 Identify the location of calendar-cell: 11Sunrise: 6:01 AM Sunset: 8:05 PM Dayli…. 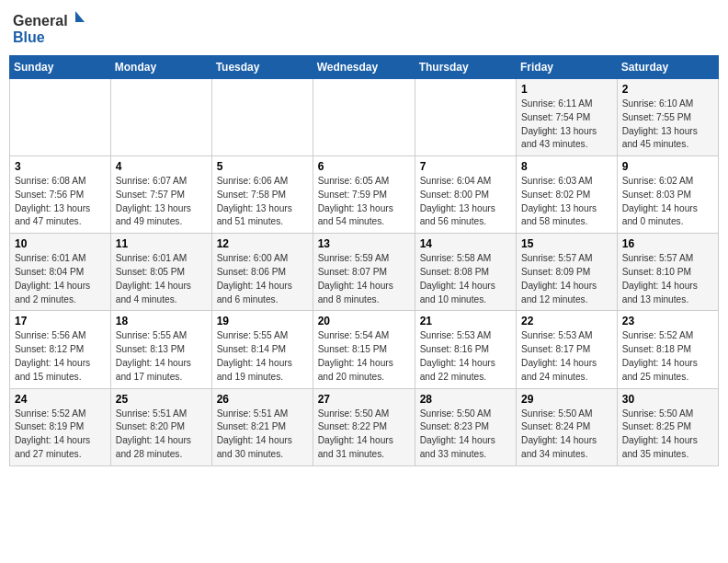
(161, 272).